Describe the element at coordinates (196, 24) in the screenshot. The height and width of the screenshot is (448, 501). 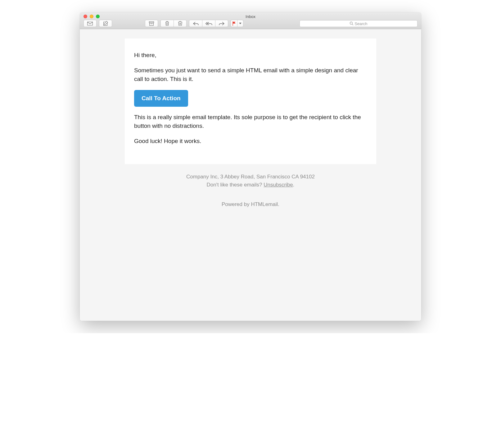
I see `reply-button` at that location.